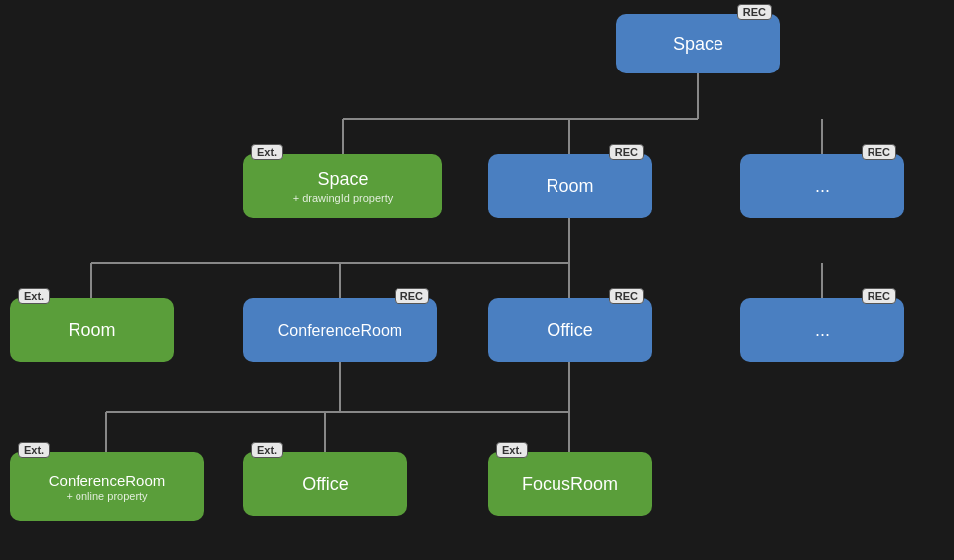 The image size is (954, 560). Describe the element at coordinates (106, 496) in the screenshot. I see `subtitle-confroom-bot: + online property` at that location.